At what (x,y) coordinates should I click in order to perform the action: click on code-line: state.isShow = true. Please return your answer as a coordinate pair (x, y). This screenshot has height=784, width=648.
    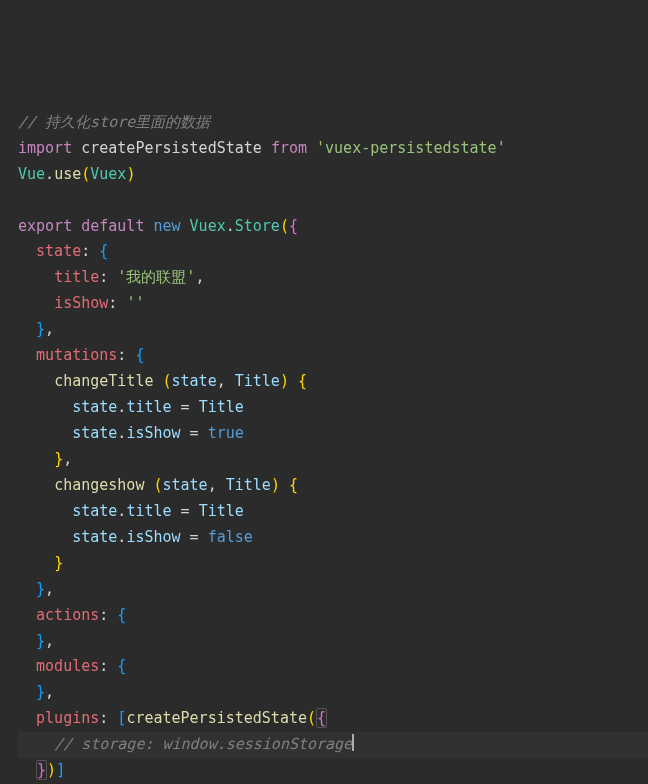
    Looking at the image, I should click on (333, 434).